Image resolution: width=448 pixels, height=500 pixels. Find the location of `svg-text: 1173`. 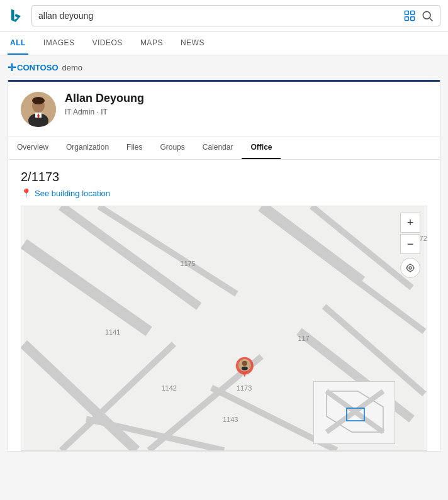

svg-text: 1173 is located at coordinates (244, 388).